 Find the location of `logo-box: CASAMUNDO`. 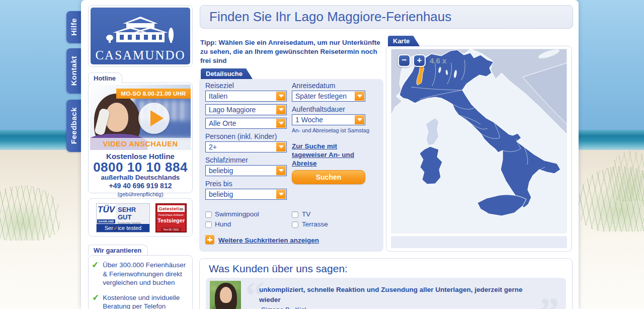

logo-box: CASAMUNDO is located at coordinates (140, 36).